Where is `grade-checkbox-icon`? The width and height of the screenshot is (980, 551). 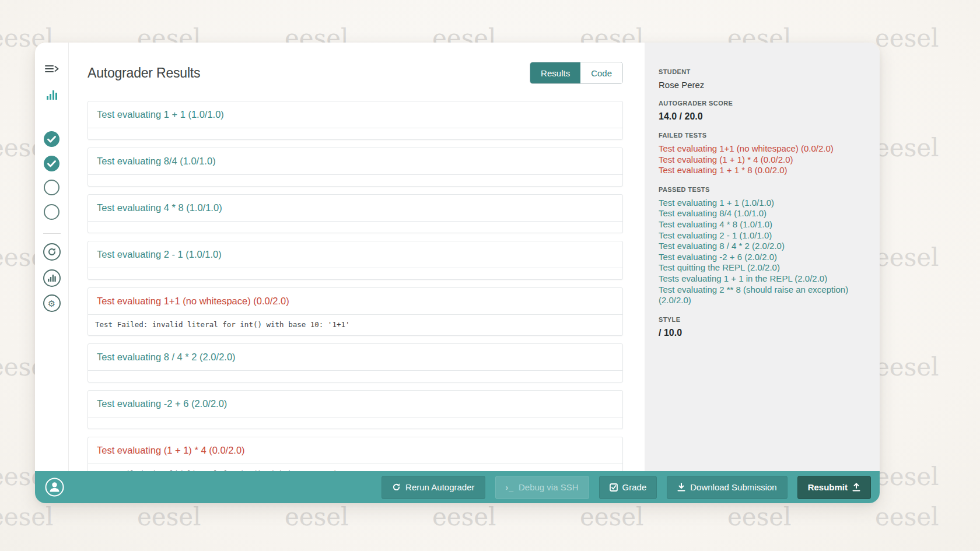
grade-checkbox-icon is located at coordinates (614, 487).